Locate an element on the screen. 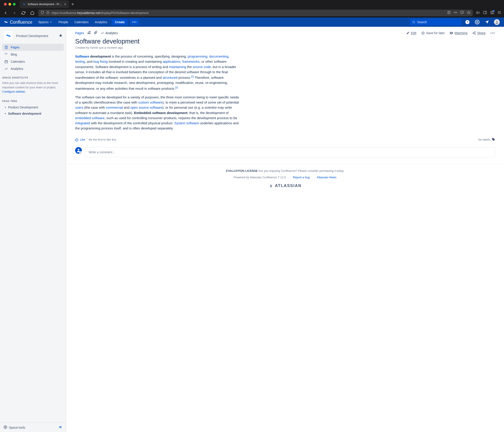 The image size is (504, 432). page-more-actions-icon: ••• is located at coordinates (493, 33).